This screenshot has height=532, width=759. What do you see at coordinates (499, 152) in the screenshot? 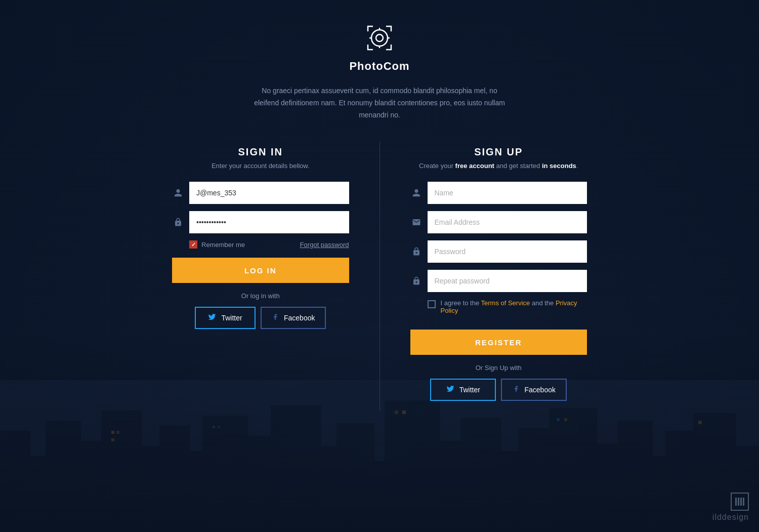
I see `signup-title: SIGN UP` at bounding box center [499, 152].